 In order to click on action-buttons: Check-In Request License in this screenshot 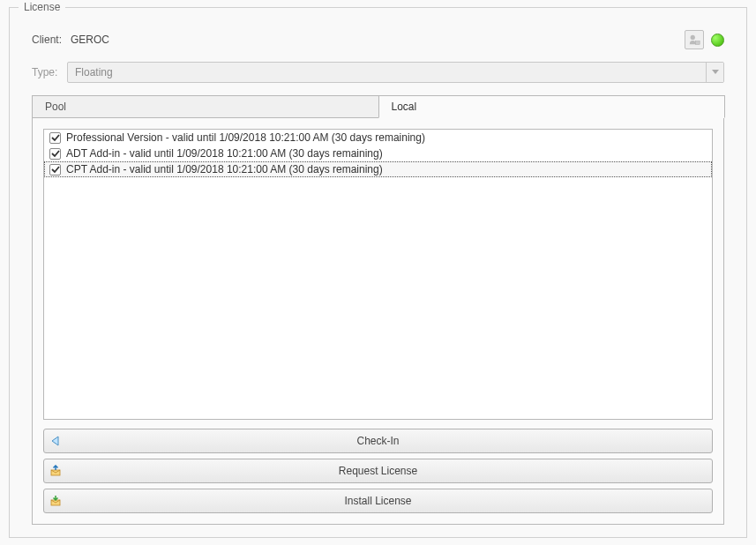, I will do `click(378, 471)`.